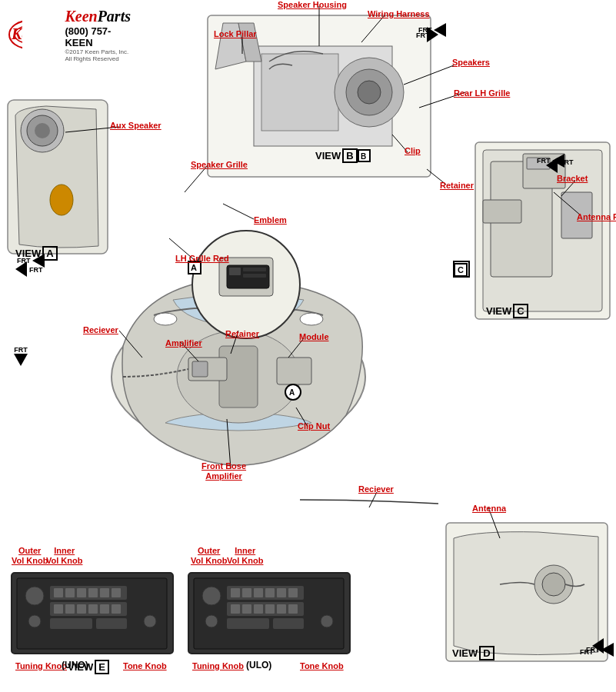 This screenshot has height=692, width=616. Describe the element at coordinates (471, 63) in the screenshot. I see `label-speakers: Speakers` at that location.